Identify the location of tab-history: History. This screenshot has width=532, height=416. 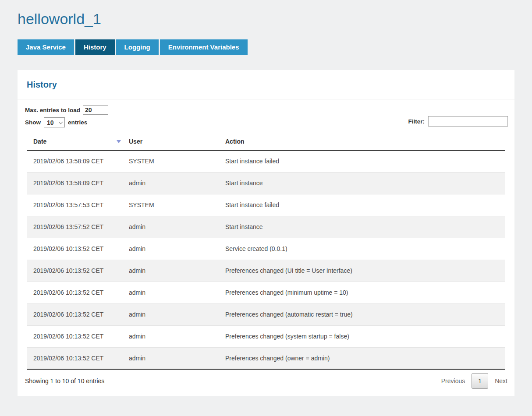
(95, 47).